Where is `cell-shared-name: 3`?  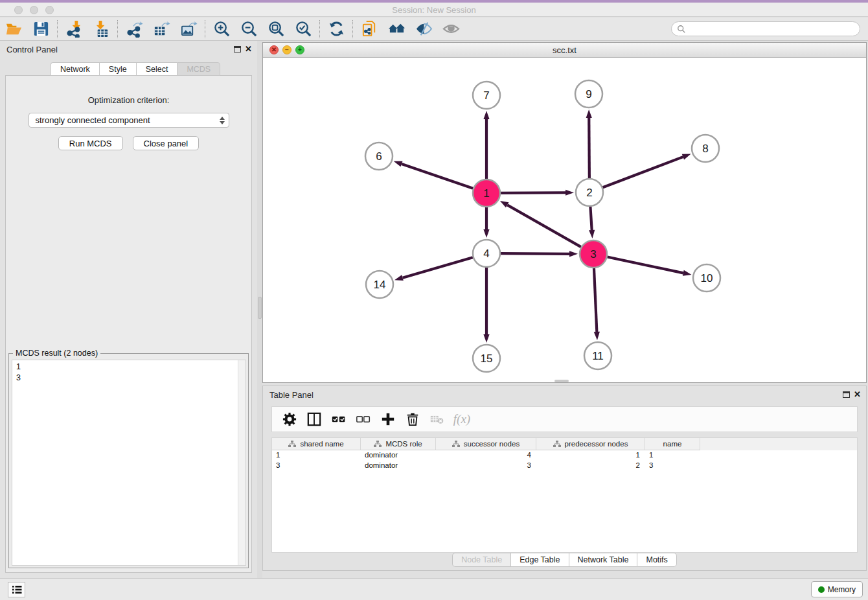 cell-shared-name: 3 is located at coordinates (316, 466).